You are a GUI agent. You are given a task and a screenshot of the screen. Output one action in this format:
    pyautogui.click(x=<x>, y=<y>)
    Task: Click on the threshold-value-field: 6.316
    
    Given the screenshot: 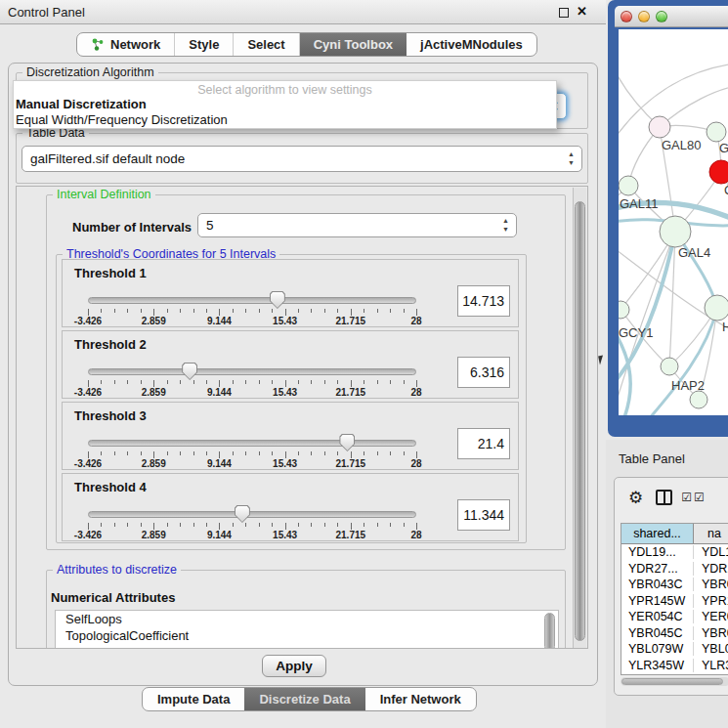 What is the action you would take?
    pyautogui.click(x=484, y=372)
    